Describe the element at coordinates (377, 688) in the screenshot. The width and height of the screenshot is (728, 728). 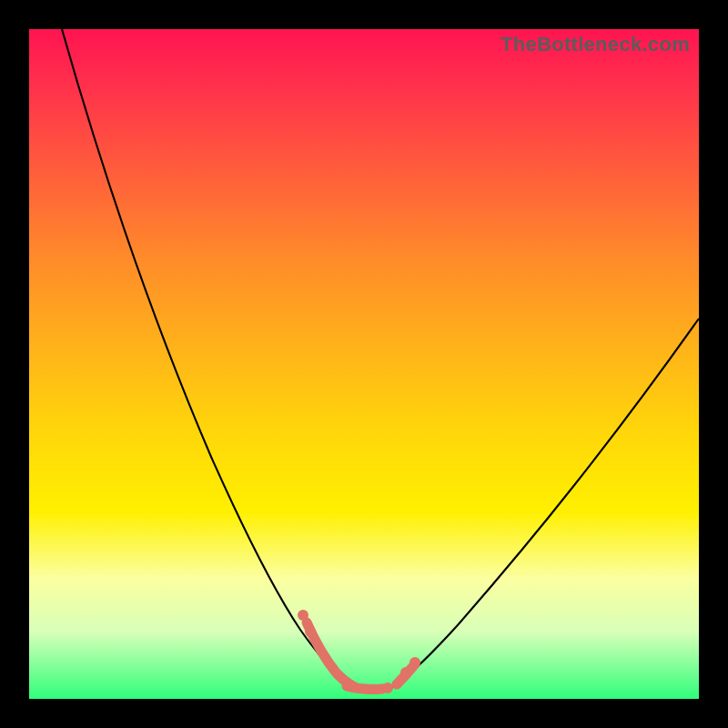
I see `bottleneck-curve-valley` at that location.